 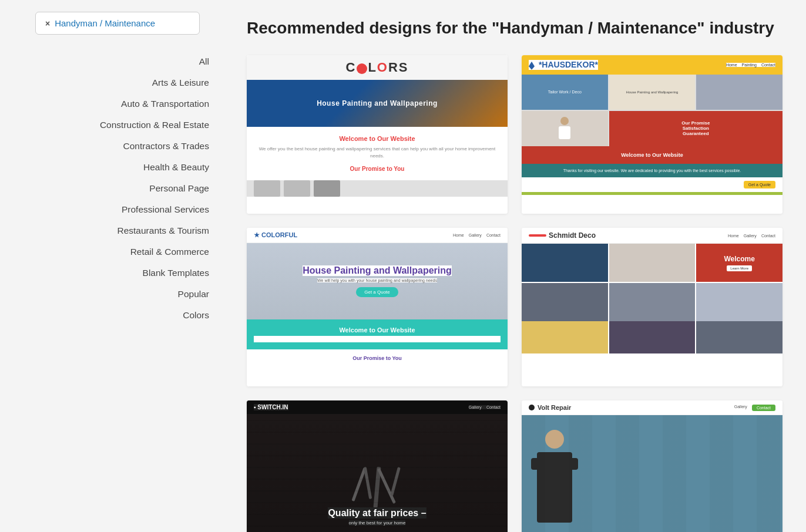 I want to click on template-preview: Volt Repair Gallery Contact, so click(x=652, y=466).